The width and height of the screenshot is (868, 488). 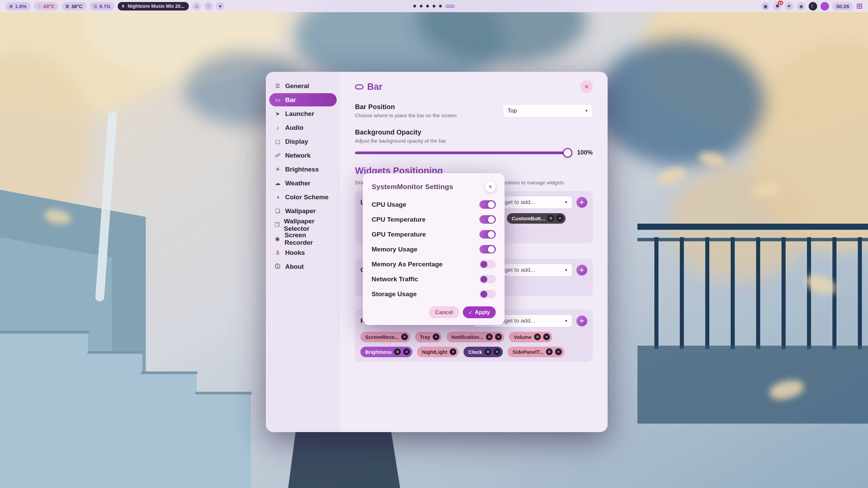 What do you see at coordinates (429, 337) in the screenshot?
I see `widget-chip-tray: Tray ✕` at bounding box center [429, 337].